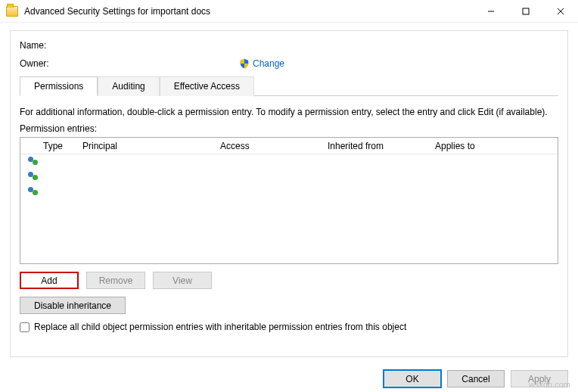 Image resolution: width=578 pixels, height=392 pixels. I want to click on owner-label: Owner:, so click(129, 64).